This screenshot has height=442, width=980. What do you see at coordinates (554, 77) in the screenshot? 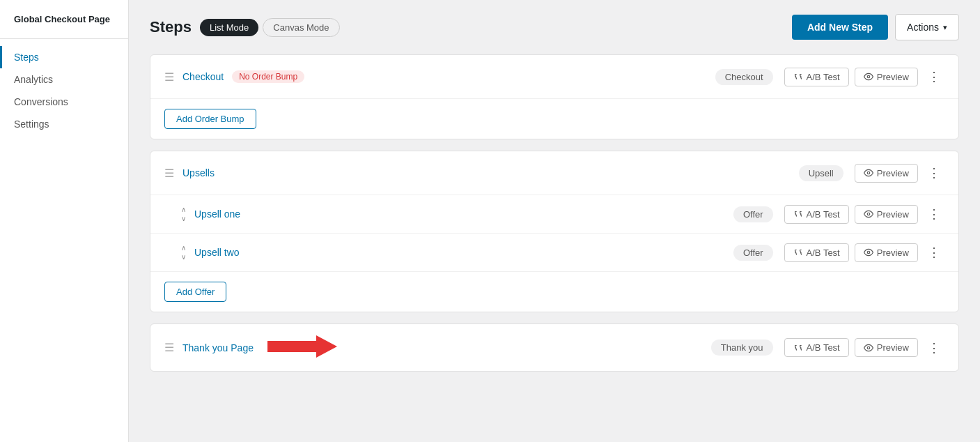
I see `checkout-row: ☰ Checkout No Order Bump Checkout A/B Te…` at bounding box center [554, 77].